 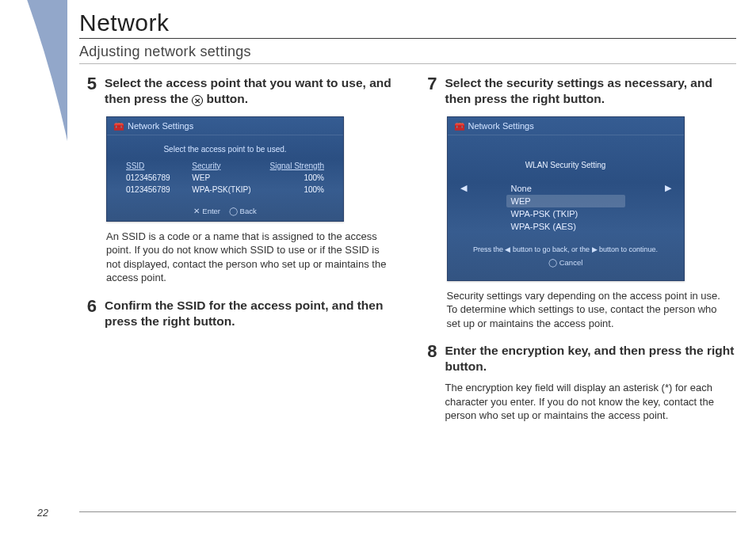 What do you see at coordinates (566, 207) in the screenshot?
I see `psp-security-list: None WEP WPA-PSK (TKIP) WPA-PSK (AES)` at bounding box center [566, 207].